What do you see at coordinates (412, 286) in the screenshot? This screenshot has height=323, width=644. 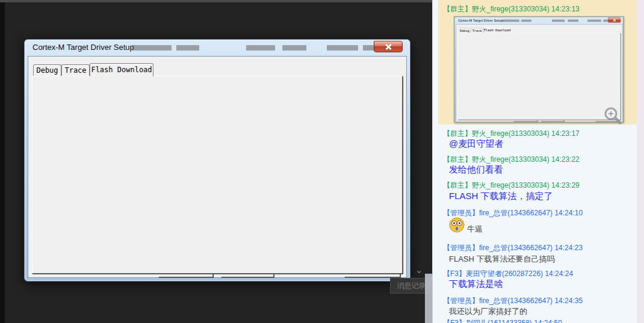 I see `message-history-label: 消息记录` at bounding box center [412, 286].